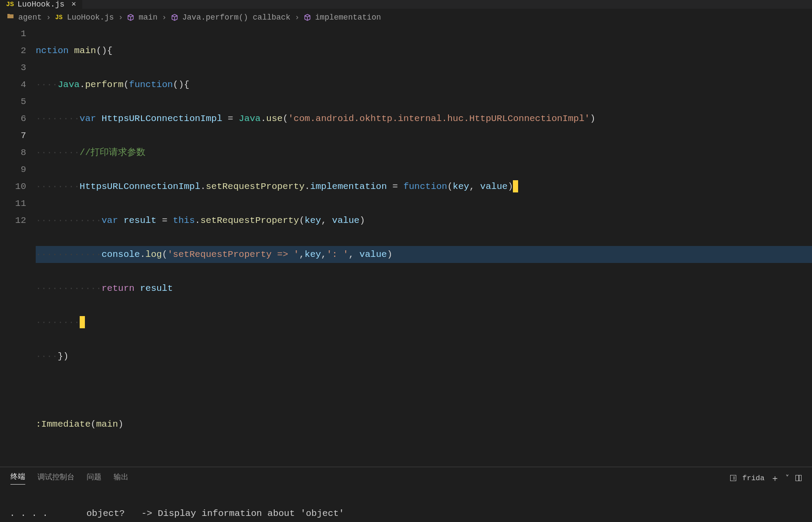  I want to click on code-line: ····}), so click(424, 356).